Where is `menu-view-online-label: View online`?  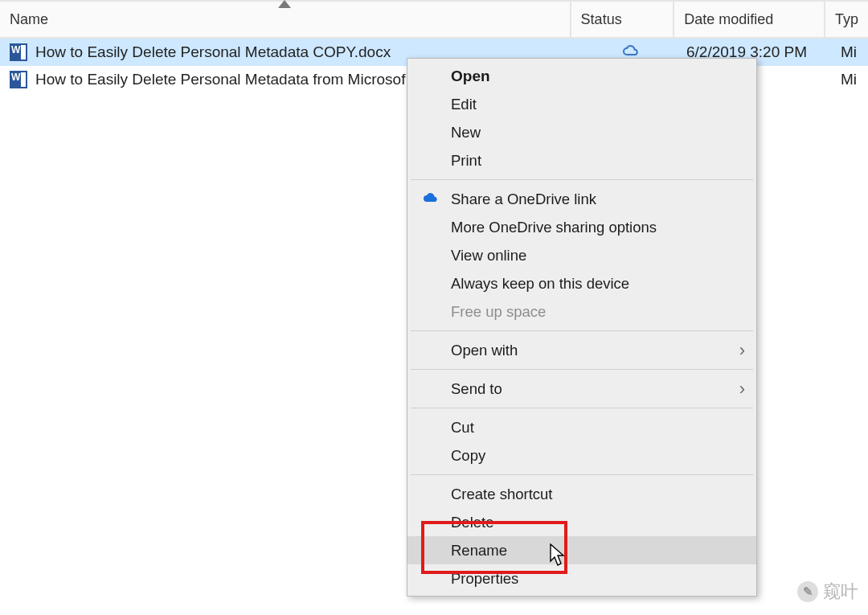
menu-view-online-label: View online is located at coordinates (489, 256).